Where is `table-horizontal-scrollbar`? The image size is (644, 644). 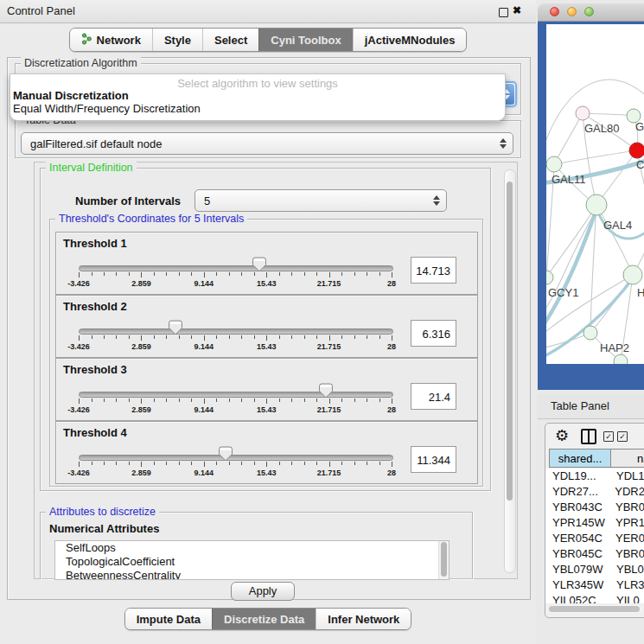
table-horizontal-scrollbar is located at coordinates (595, 609).